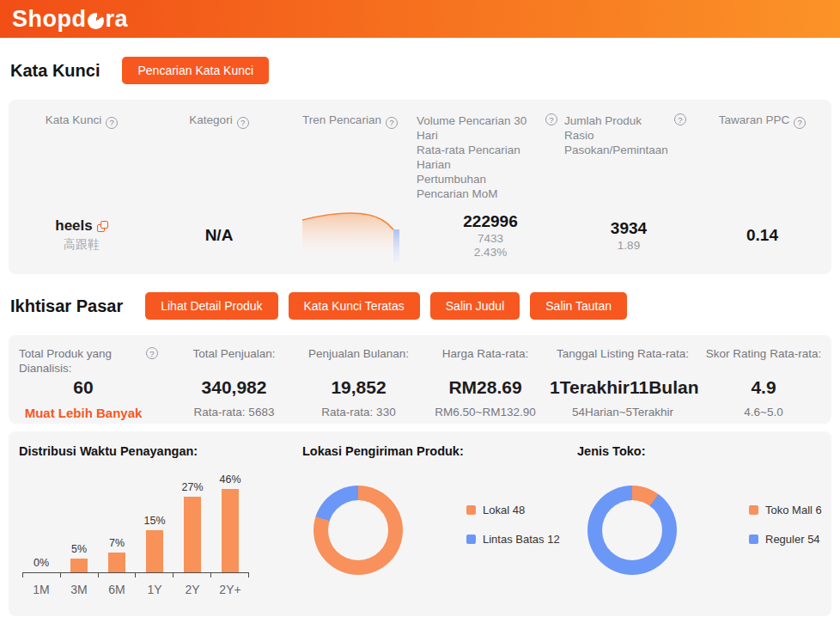 This screenshot has width=840, height=617. What do you see at coordinates (629, 246) in the screenshot?
I see `supply-demand-ratio: 1.89` at bounding box center [629, 246].